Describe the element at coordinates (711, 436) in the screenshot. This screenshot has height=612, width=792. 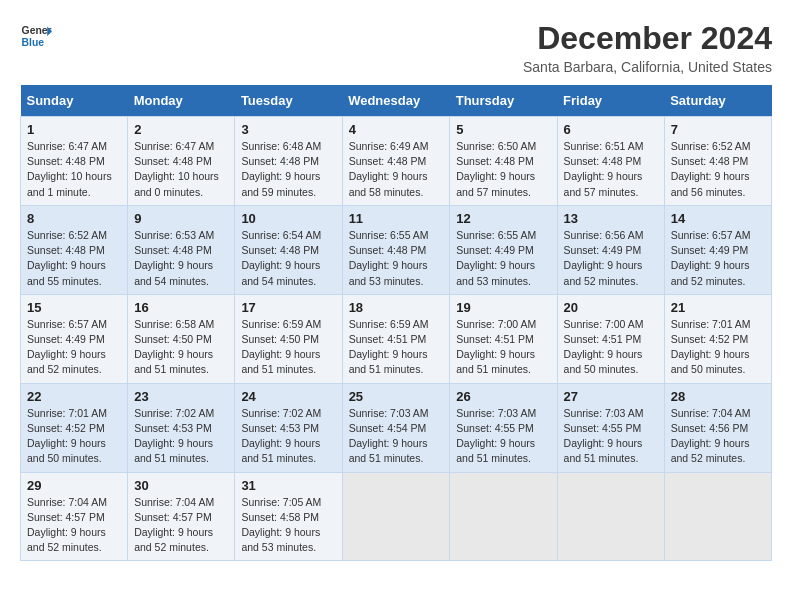
I see `day-info: Sunrise: 7:04 AMSunset: 4:56 PMDaylight:…` at that location.